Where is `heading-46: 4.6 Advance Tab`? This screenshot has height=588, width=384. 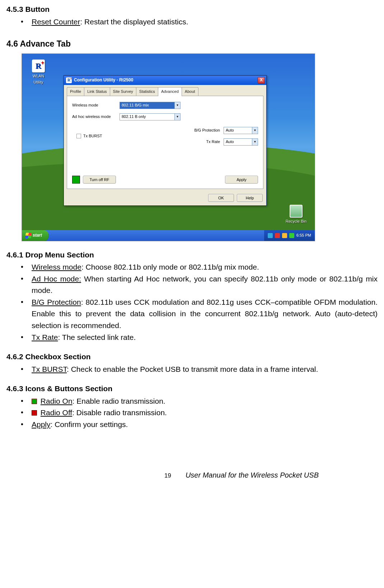
heading-46: 4.6 Advance Tab is located at coordinates (192, 44).